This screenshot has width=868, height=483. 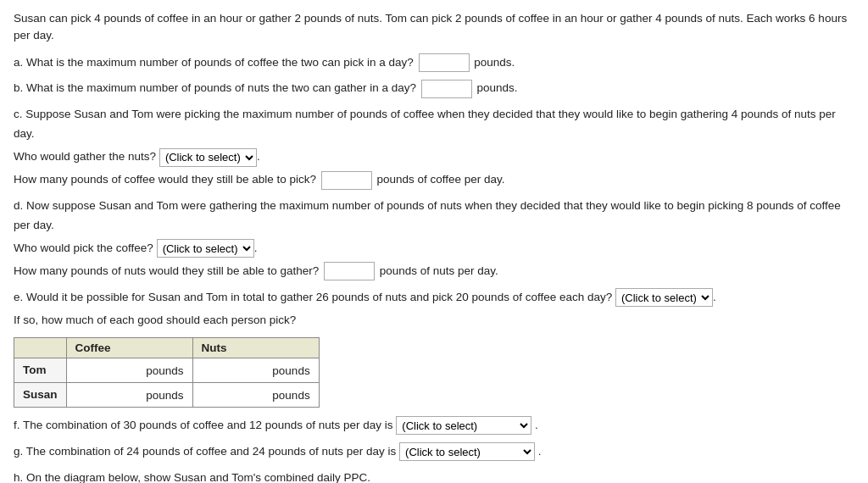 What do you see at coordinates (164, 180) in the screenshot?
I see `question-c-how-label: How many pounds of coffee would they sti…` at bounding box center [164, 180].